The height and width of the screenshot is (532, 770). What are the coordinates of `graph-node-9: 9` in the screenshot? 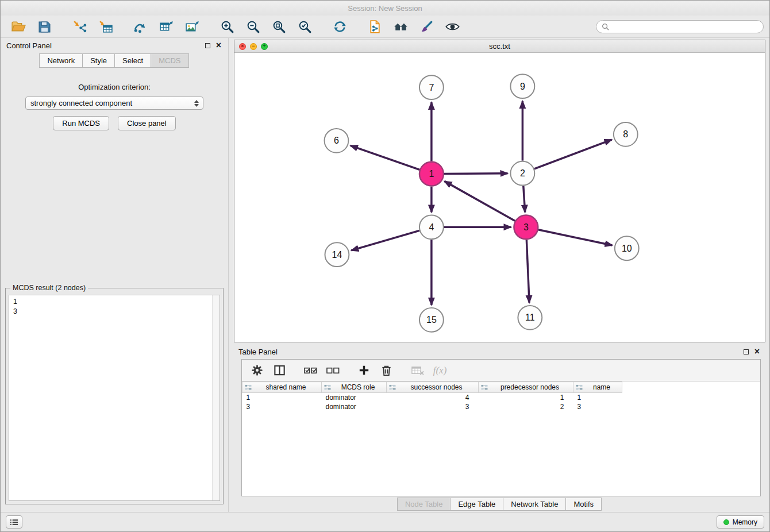 It's located at (522, 86).